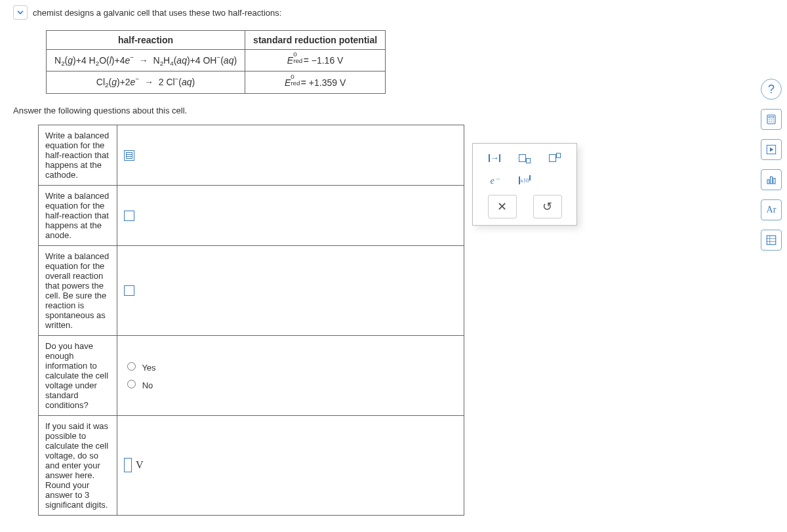 This screenshot has height=532, width=787. Describe the element at coordinates (146, 60) in the screenshot. I see `reaction-1: N2(g)+4 H2O(l)+4e− → N2H4(aq)+4 OH−(aq)` at that location.